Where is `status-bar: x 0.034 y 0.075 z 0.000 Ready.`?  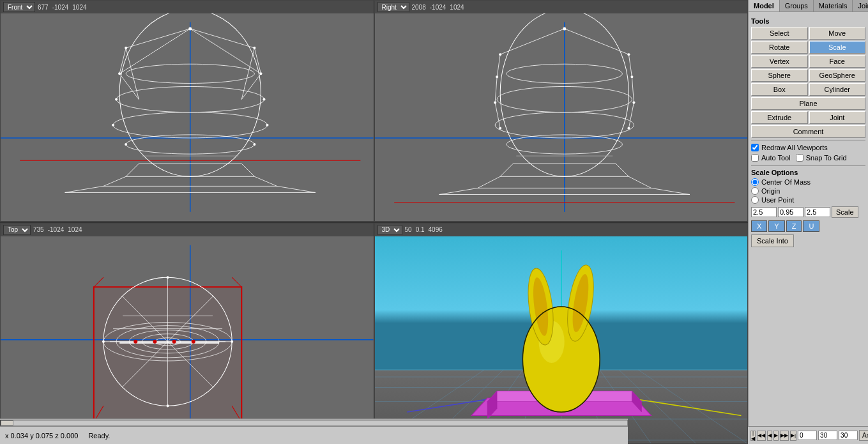 status-bar: x 0.034 y 0.075 z 0.000 Ready. is located at coordinates (314, 435).